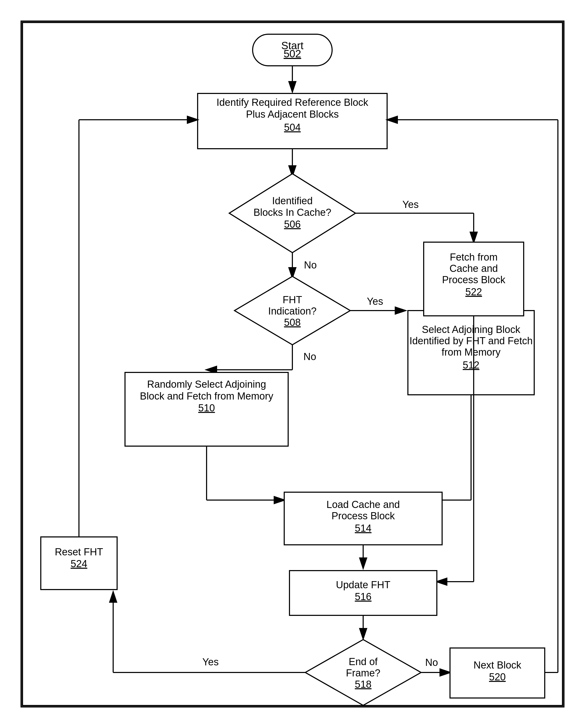  What do you see at coordinates (311, 265) in the screenshot?
I see `no-506-label: No` at bounding box center [311, 265].